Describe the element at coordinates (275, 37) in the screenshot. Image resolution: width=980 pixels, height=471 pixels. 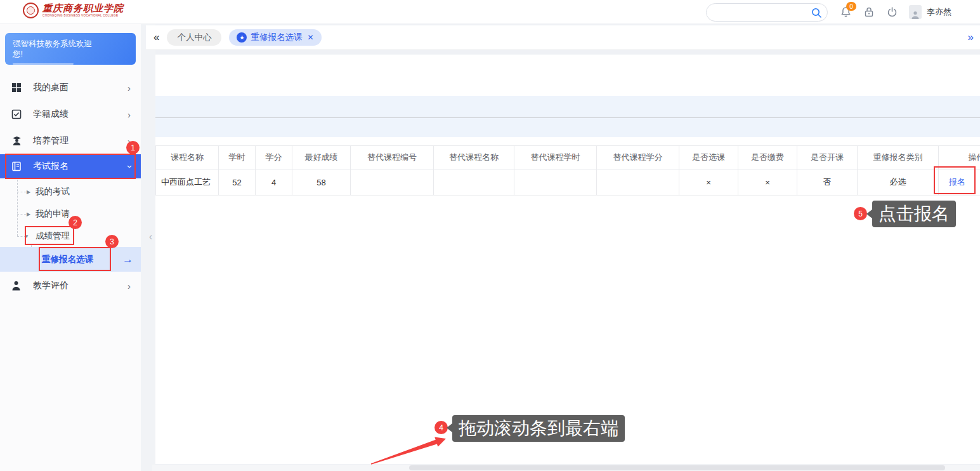
I see `tab-retake-registration: ★ 重修报名选课 ✕` at that location.